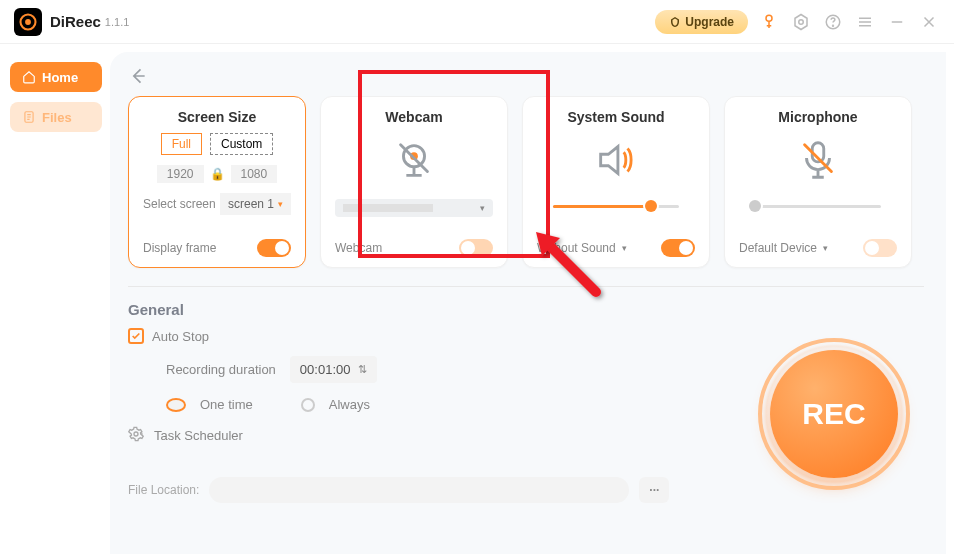 The height and width of the screenshot is (554, 954). What do you see at coordinates (818, 117) in the screenshot?
I see `card-title: Microphone` at bounding box center [818, 117].